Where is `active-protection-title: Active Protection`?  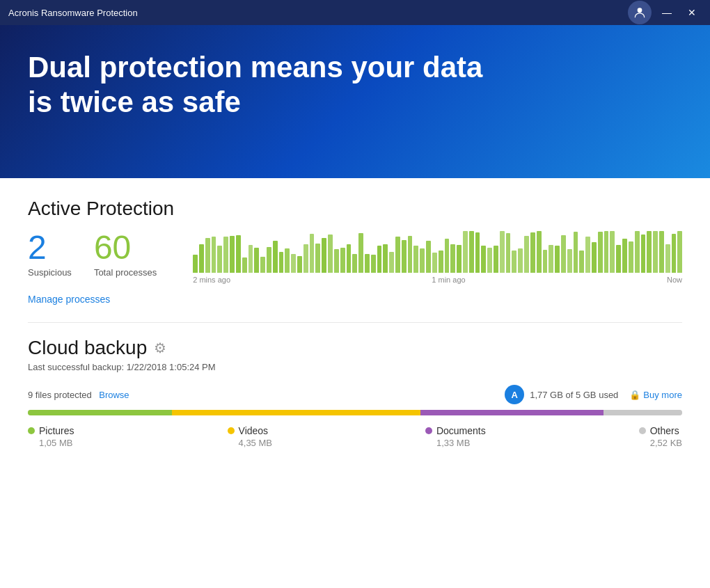 active-protection-title: Active Protection is located at coordinates (355, 209).